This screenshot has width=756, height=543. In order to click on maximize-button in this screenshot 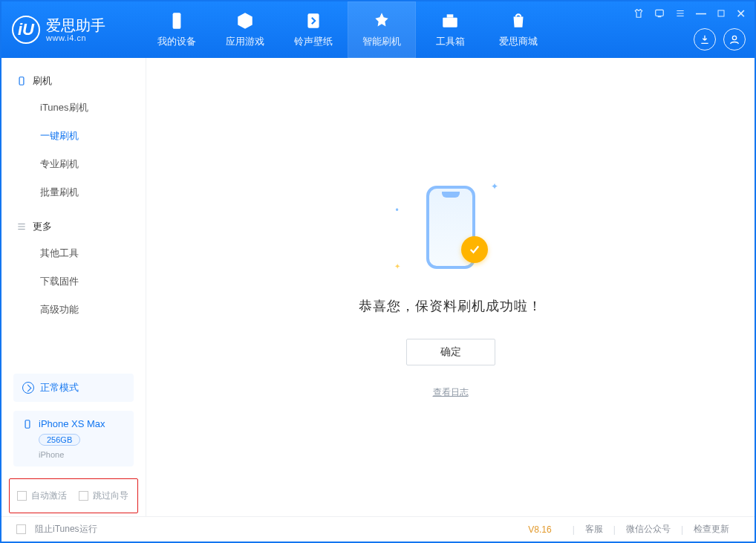, I will do `click(721, 13)`.